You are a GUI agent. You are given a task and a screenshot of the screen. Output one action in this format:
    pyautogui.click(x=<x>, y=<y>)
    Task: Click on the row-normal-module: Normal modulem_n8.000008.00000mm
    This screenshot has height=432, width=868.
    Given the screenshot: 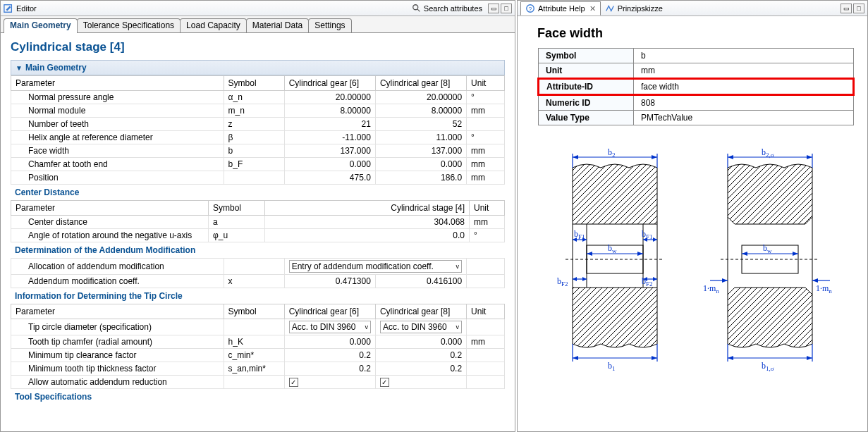 What is the action you would take?
    pyautogui.click(x=258, y=111)
    